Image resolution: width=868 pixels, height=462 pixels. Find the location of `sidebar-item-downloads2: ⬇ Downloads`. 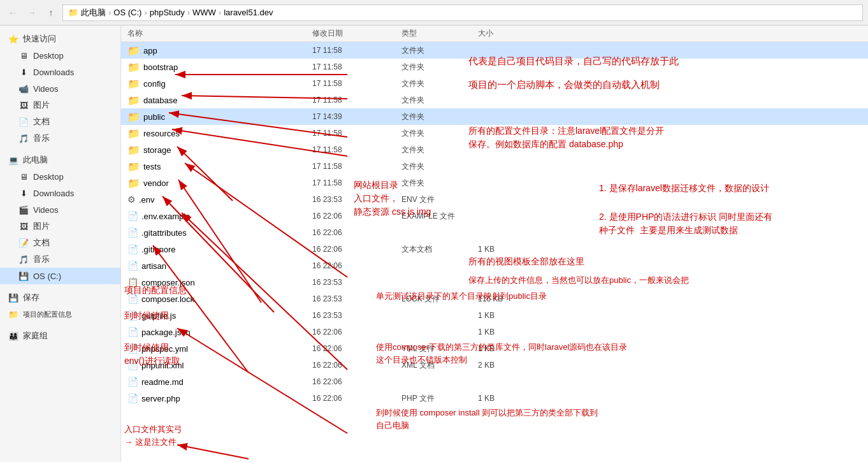

sidebar-item-downloads2: ⬇ Downloads is located at coordinates (60, 193).